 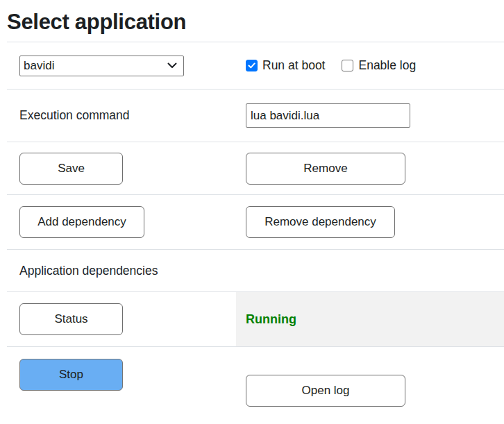 I want to click on boot-options-cell: Run at boot Enable log, so click(x=370, y=65).